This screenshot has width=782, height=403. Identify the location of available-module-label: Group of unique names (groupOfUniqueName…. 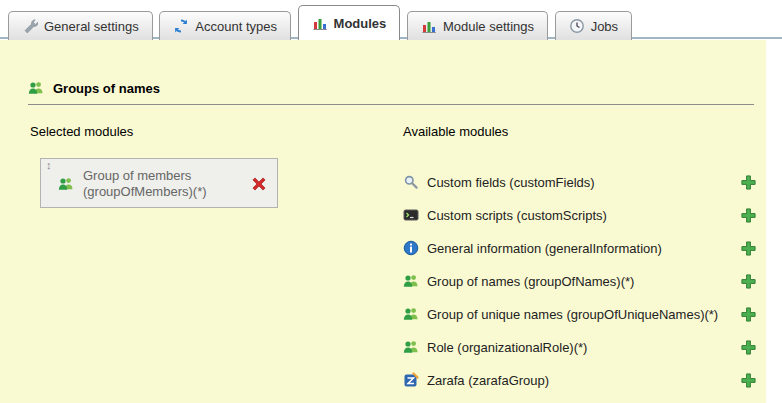
(572, 314).